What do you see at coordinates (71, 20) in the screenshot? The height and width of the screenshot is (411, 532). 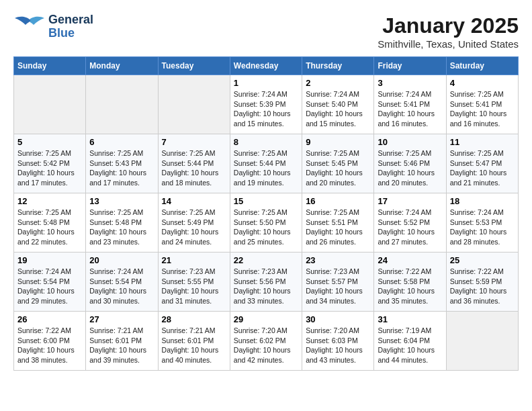 I see `logo-general-text: General` at bounding box center [71, 20].